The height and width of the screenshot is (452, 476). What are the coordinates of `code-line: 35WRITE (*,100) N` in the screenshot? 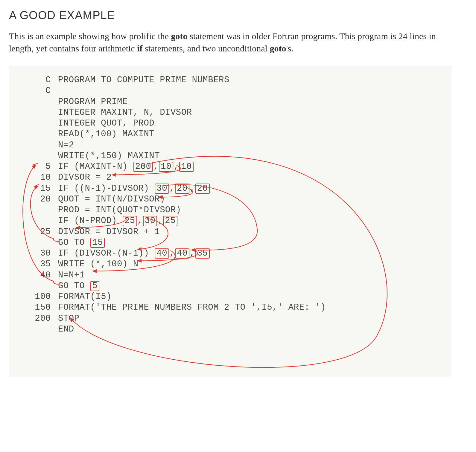 It's located at (230, 264).